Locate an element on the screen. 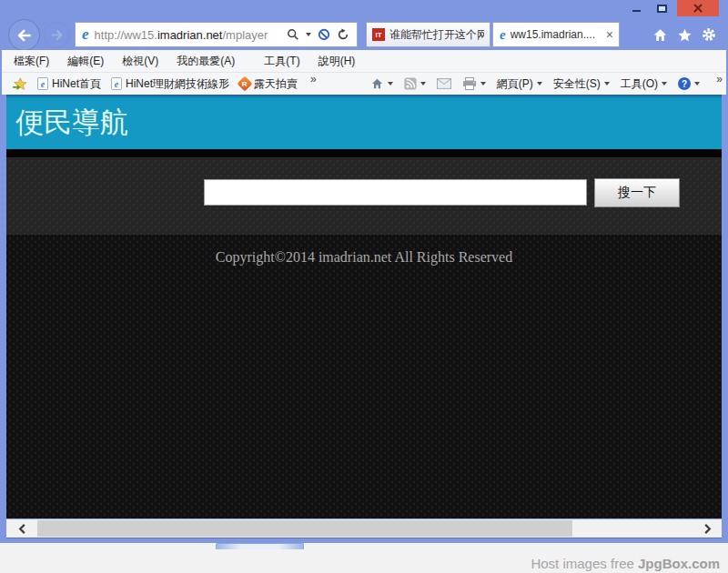  read-mail-button is located at coordinates (444, 84).